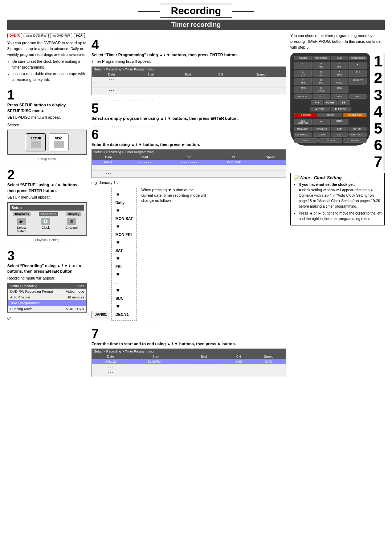 This screenshot has width=392, height=554. What do you see at coordinates (322, 89) in the screenshot?
I see `btn-0: 0SPACE` at bounding box center [322, 89].